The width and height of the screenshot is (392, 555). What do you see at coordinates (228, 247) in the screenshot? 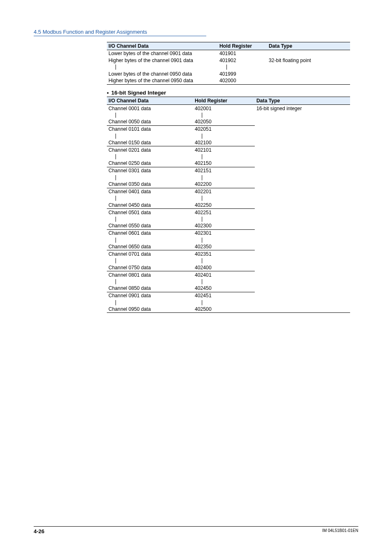
I see `table-row: Channel 0650 data402350` at bounding box center [228, 247].